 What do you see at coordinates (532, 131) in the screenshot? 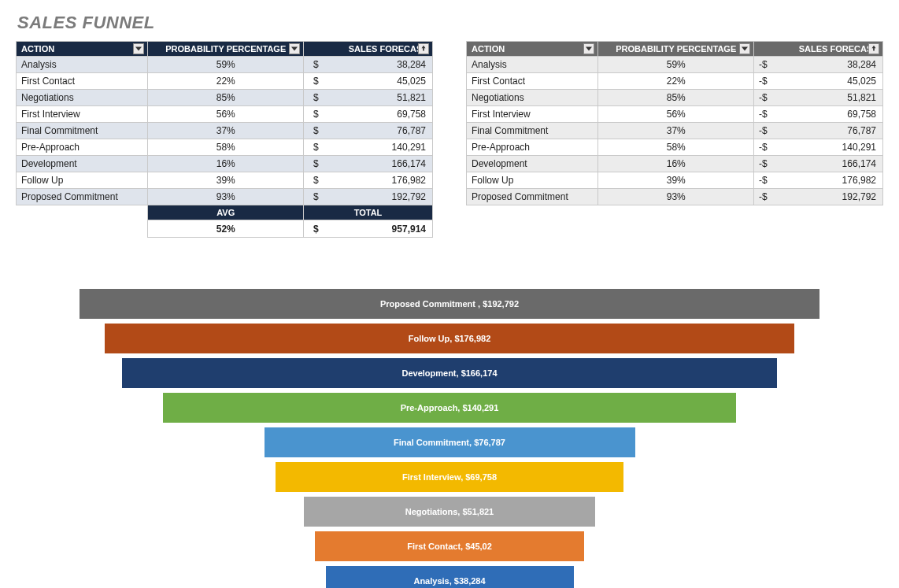
I see `cell-action: Final Commitment` at bounding box center [532, 131].